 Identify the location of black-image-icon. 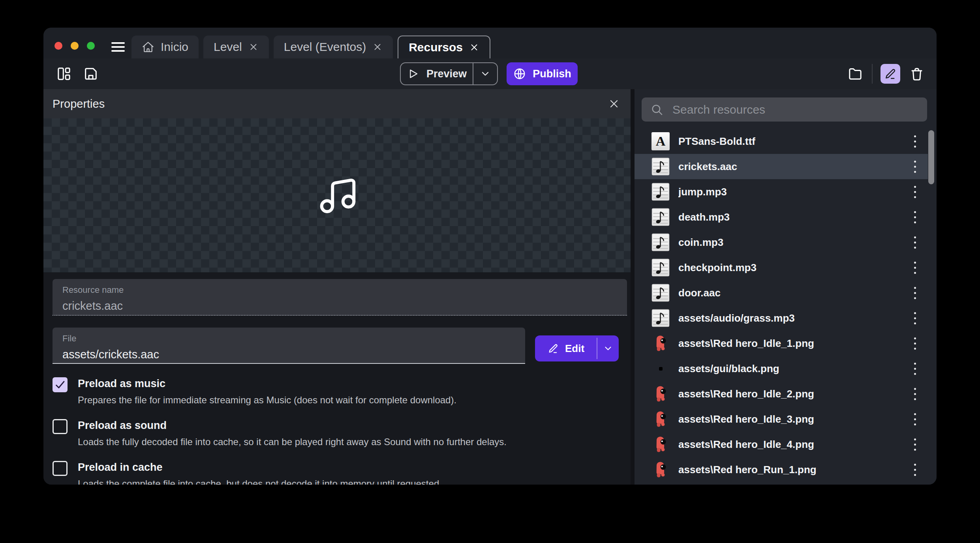
(661, 369).